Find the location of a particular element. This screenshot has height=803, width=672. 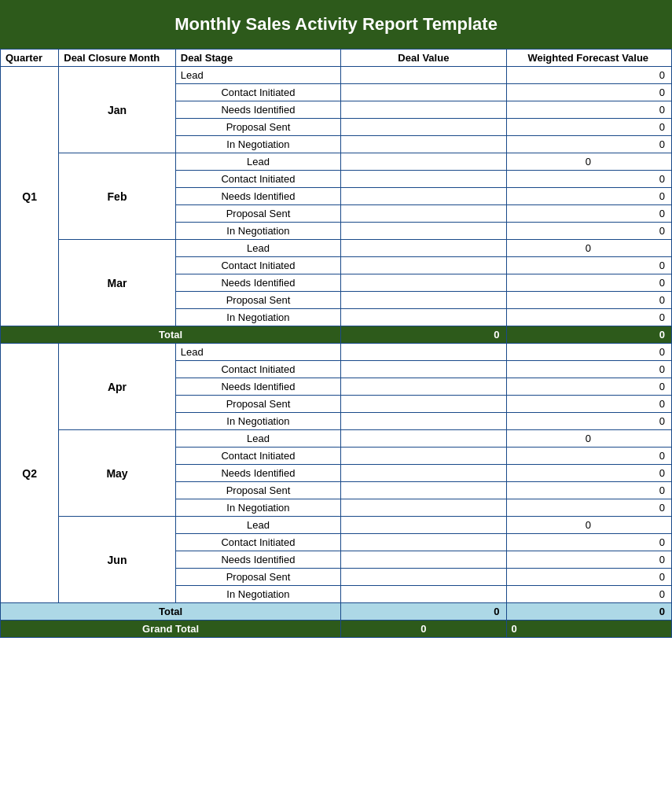

total-forecast: 0 is located at coordinates (589, 612).